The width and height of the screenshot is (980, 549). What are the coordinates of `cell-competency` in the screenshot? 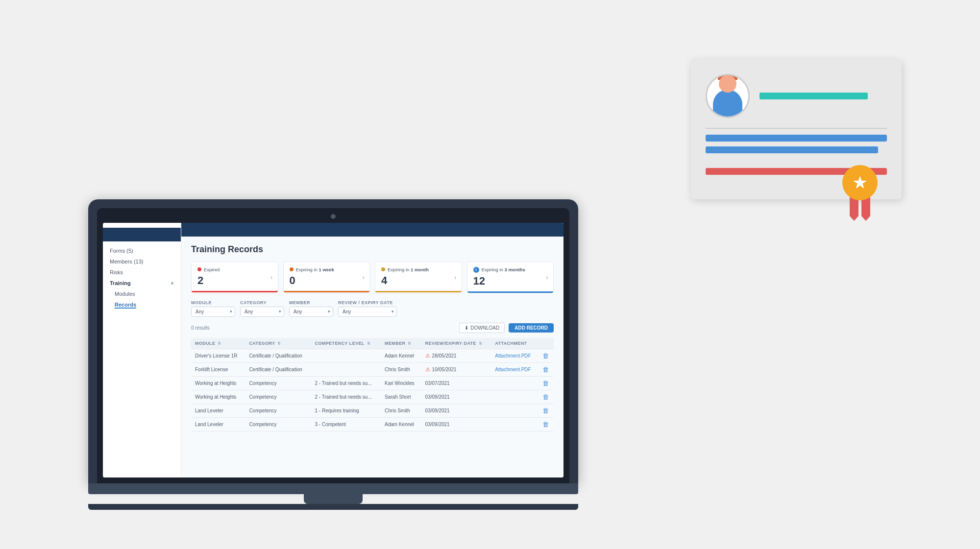 It's located at (346, 369).